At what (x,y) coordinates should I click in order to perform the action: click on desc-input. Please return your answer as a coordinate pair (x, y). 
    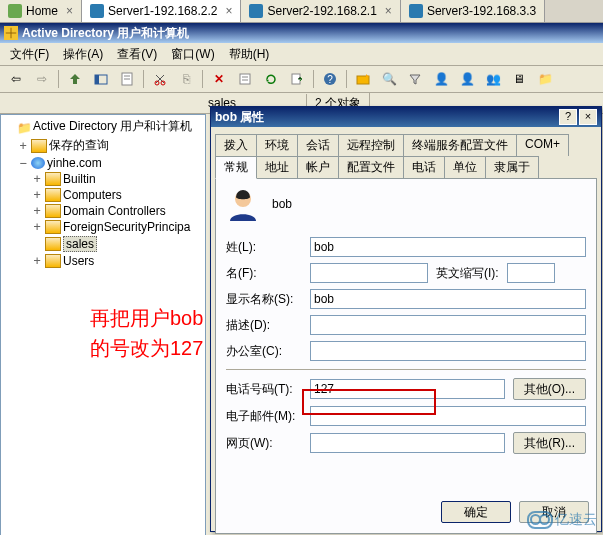
    Looking at the image, I should click on (448, 325).